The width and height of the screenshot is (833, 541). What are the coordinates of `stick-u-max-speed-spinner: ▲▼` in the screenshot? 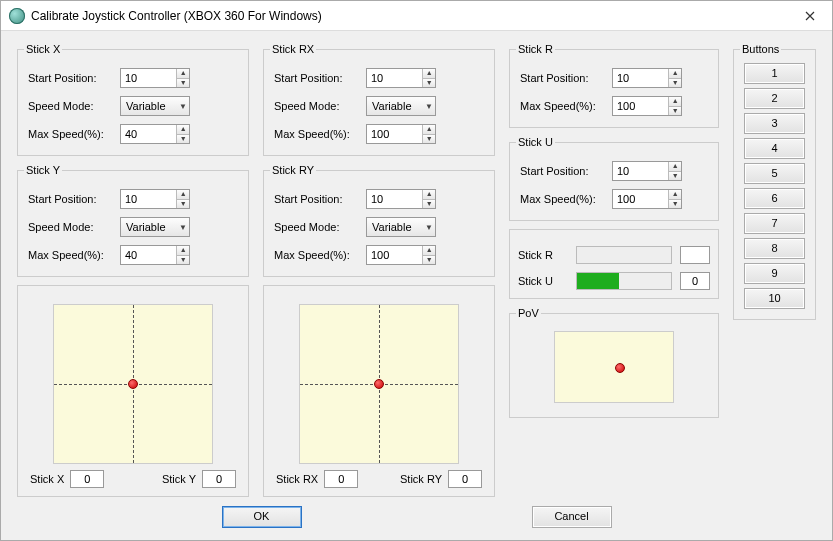 It's located at (647, 199).